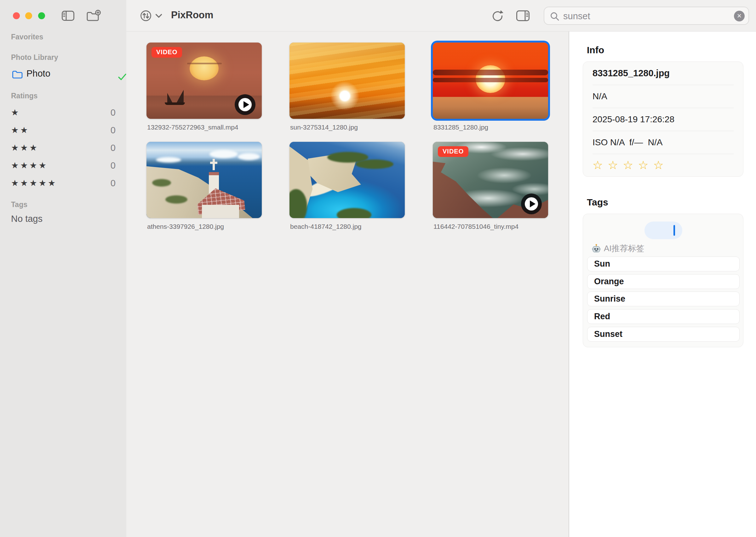 The image size is (756, 537). I want to click on info-exposure: ISO N/A f/— N/A, so click(663, 143).